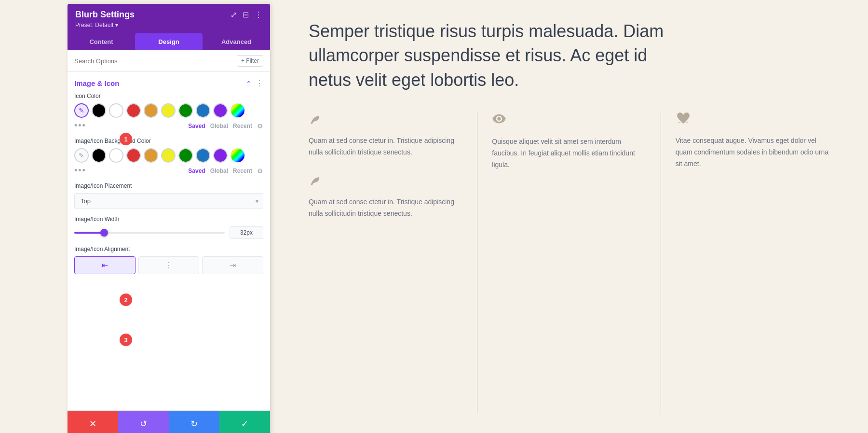  Describe the element at coordinates (243, 171) in the screenshot. I see `bg-recent-btn: Recent` at that location.